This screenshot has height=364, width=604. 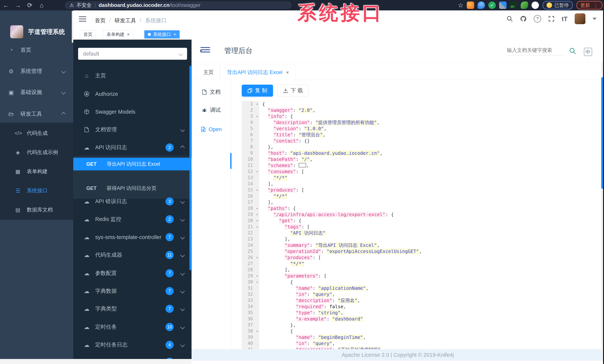 What do you see at coordinates (461, 5) in the screenshot?
I see `bookmark-star-icon: ☆` at bounding box center [461, 5].